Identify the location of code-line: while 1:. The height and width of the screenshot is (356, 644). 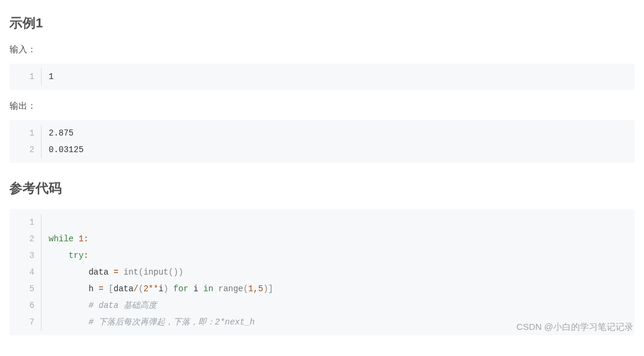
(338, 239).